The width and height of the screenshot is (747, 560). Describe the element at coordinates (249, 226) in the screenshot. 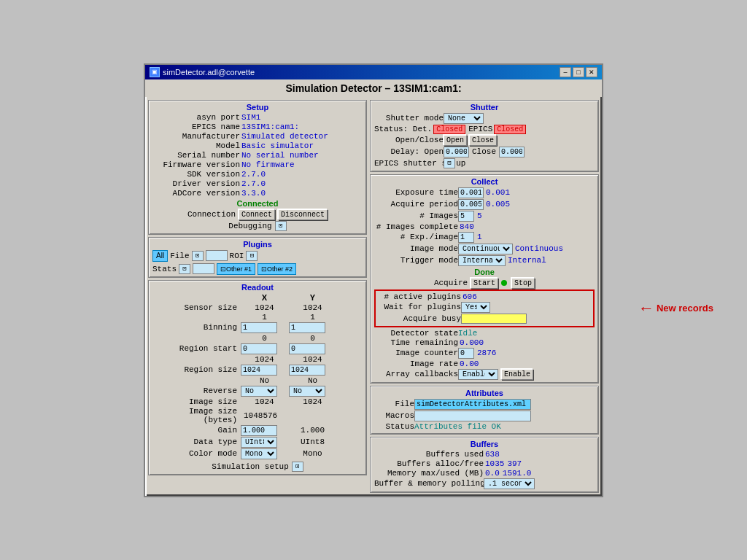

I see `debugging-label: Debugging` at that location.